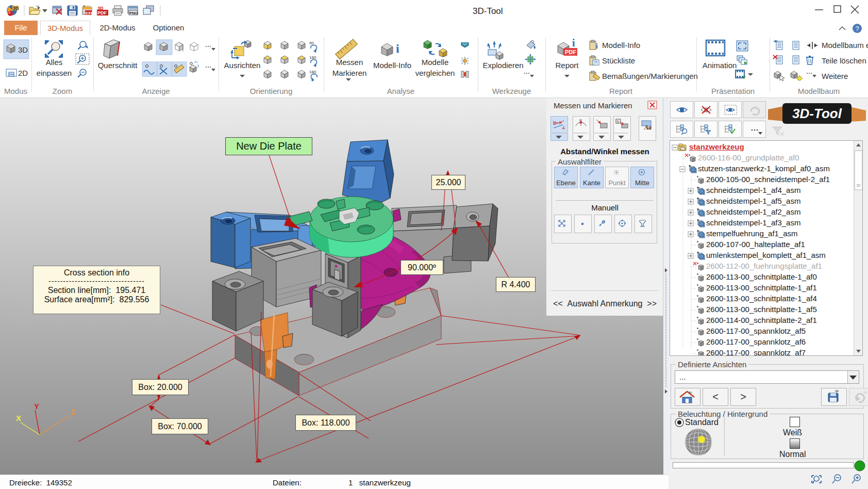 The width and height of the screenshot is (868, 489). Describe the element at coordinates (37, 406) in the screenshot. I see `svg-text: Y` at that location.